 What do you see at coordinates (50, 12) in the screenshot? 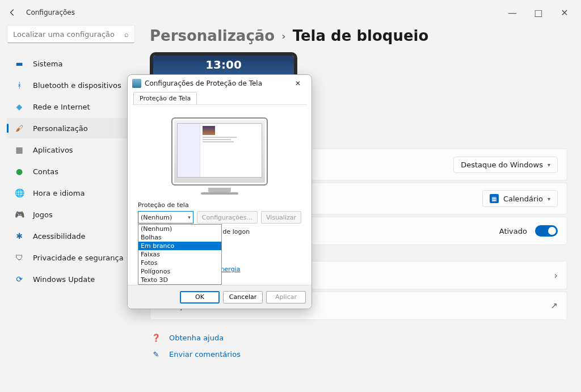
I see `app-title: Configurações` at bounding box center [50, 12].